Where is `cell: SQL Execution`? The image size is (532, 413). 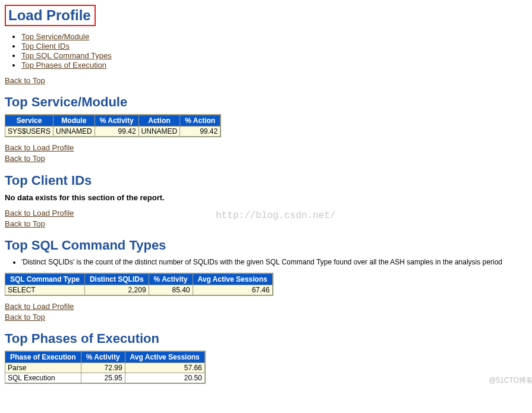 cell: SQL Execution is located at coordinates (43, 378).